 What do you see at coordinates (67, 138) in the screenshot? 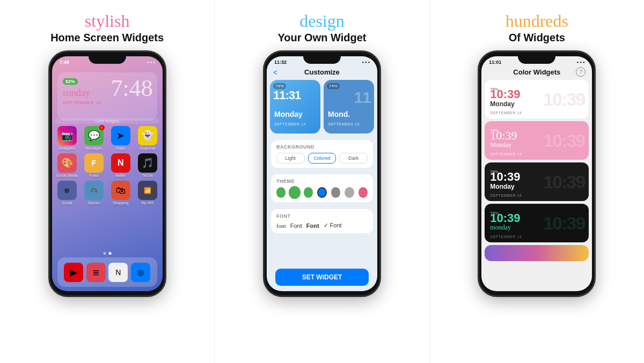
I see `app-instagram: 📷 Instagram` at bounding box center [67, 138].